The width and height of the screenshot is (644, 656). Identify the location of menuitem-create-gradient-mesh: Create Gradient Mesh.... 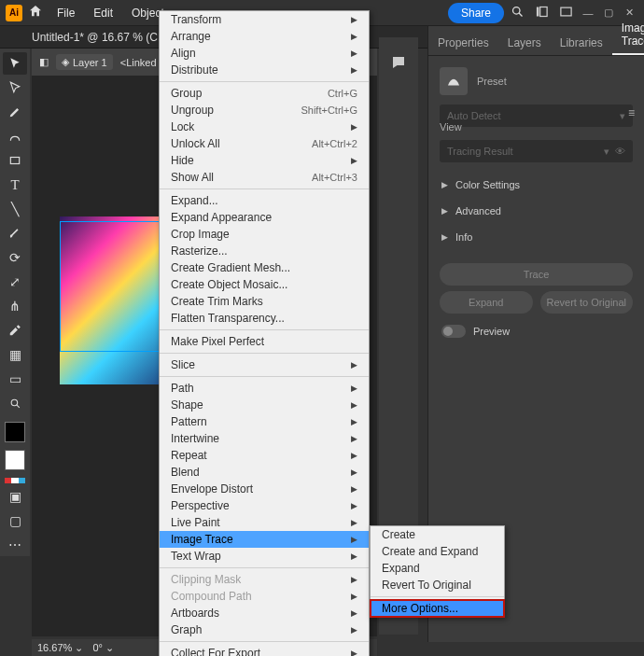
(264, 268).